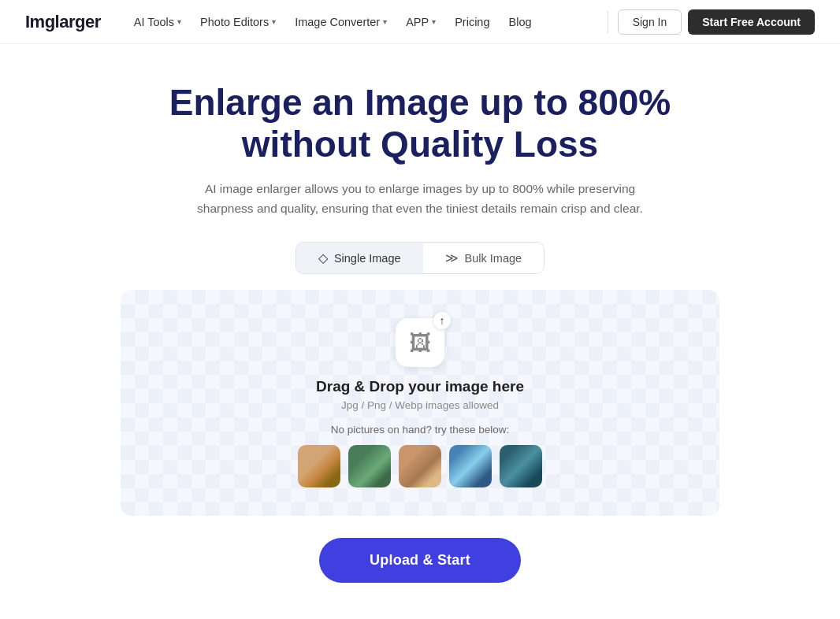  Describe the element at coordinates (420, 124) in the screenshot. I see `hero-title: Enlarge an Image up to 800% without Qual…` at that location.